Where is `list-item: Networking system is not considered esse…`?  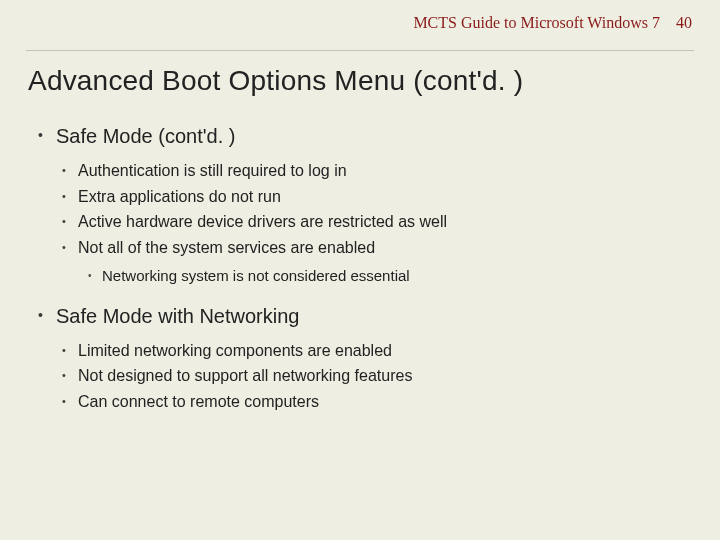
list-item: Networking system is not considered esse… is located at coordinates (390, 276).